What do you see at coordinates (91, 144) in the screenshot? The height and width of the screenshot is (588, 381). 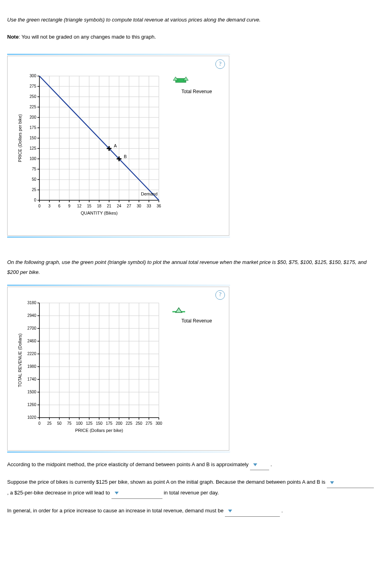 I see `demand-chart: A B Demand 0 25 50` at bounding box center [91, 144].